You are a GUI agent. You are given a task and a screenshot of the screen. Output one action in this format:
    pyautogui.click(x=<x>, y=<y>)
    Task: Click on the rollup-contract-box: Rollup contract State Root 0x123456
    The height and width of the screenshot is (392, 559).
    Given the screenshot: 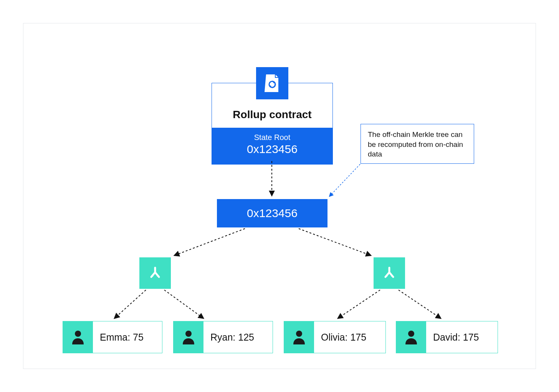 What is the action you would take?
    pyautogui.click(x=272, y=124)
    